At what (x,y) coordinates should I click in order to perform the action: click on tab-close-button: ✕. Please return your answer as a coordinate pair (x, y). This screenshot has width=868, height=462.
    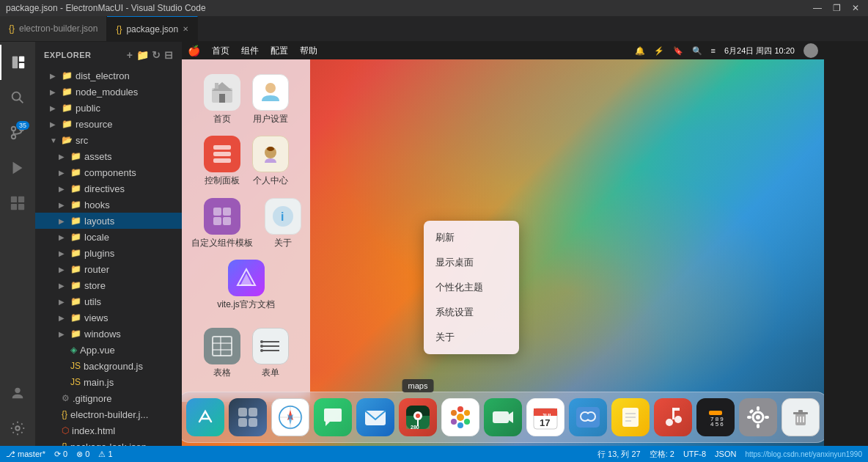
    Looking at the image, I should click on (185, 29).